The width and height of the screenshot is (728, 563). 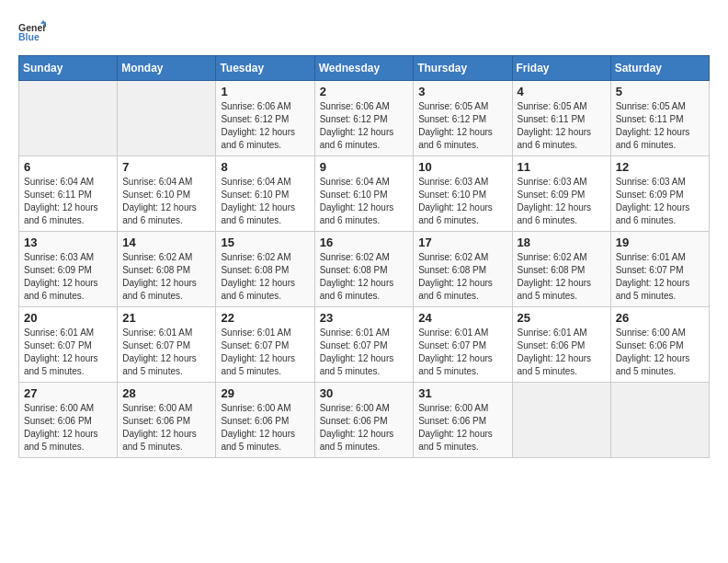 What do you see at coordinates (364, 394) in the screenshot?
I see `day-number: 30` at bounding box center [364, 394].